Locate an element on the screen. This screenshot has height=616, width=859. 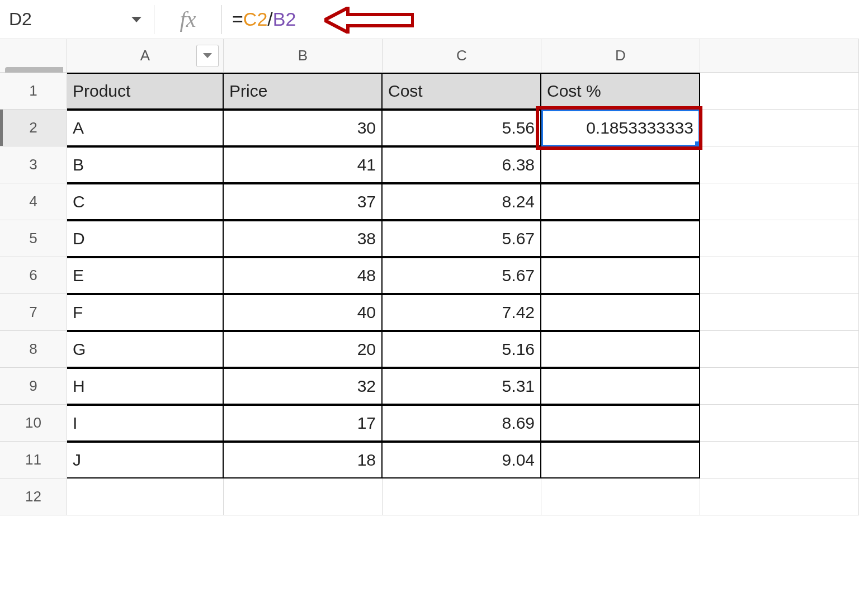
cell-d11 is located at coordinates (621, 460).